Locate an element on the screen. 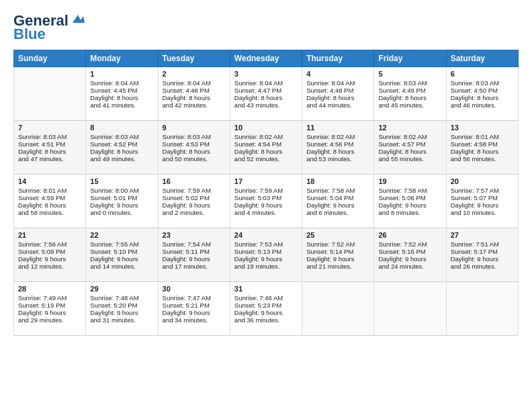 This screenshot has height=411, width=532. calendar-row: 1Sunrise: 8:04 AMSunset: 4:45 PMDaylight… is located at coordinates (266, 94).